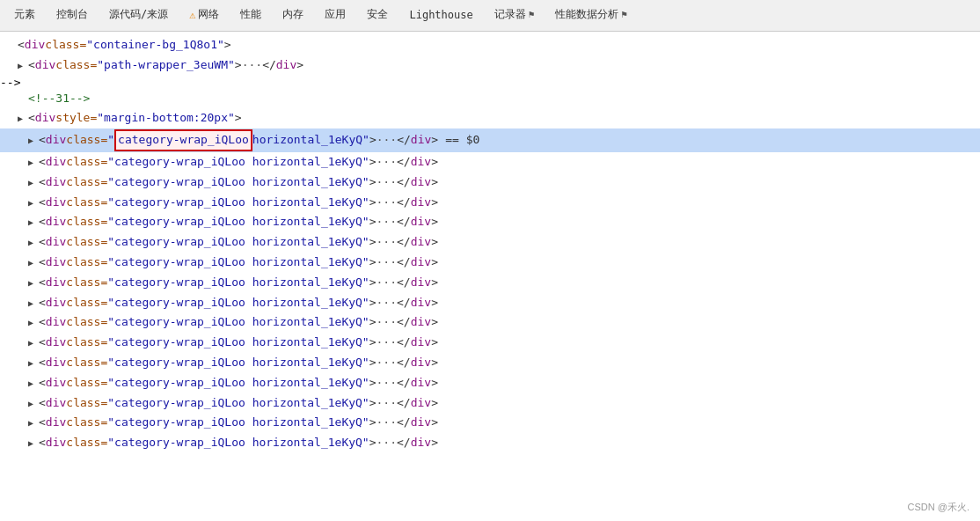 The image size is (980, 521). What do you see at coordinates (441, 15) in the screenshot?
I see `tab-lighthouse-label: Lighthouse` at bounding box center [441, 15].